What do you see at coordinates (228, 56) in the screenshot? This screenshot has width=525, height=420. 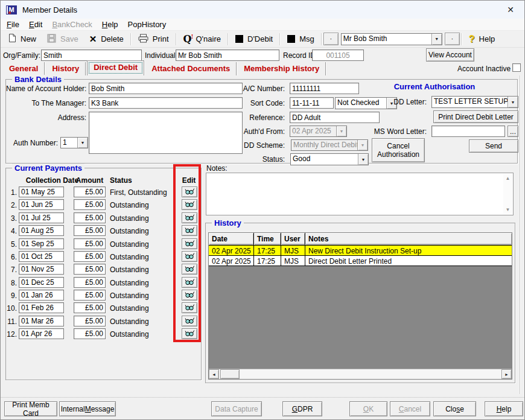 I see `individual-input` at bounding box center [228, 56].